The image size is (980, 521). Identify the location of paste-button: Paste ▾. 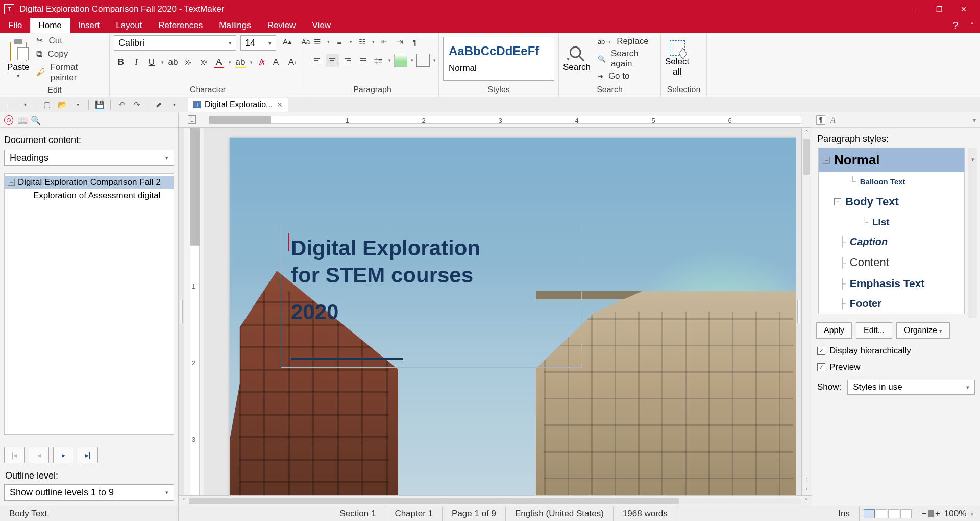
(18, 59).